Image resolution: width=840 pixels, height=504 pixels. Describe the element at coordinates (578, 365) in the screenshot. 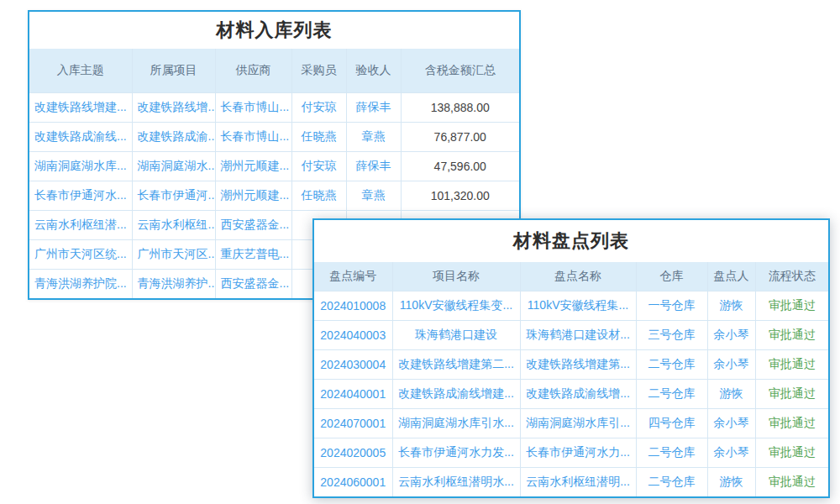

I see `cell-stocktake-name: 改建铁路线增建第...` at that location.